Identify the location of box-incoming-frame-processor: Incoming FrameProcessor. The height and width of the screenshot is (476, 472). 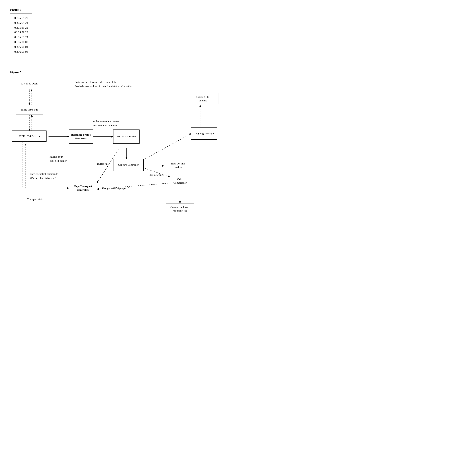
(81, 136).